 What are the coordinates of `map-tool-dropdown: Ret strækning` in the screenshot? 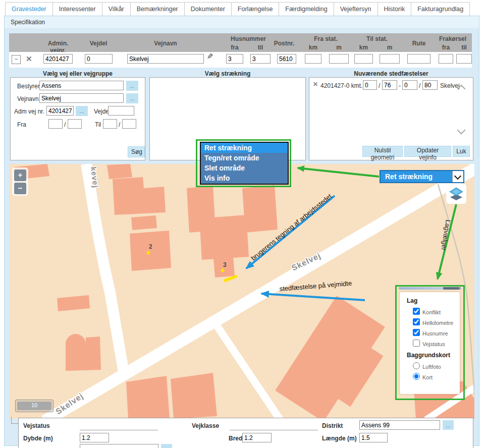 It's located at (422, 177).